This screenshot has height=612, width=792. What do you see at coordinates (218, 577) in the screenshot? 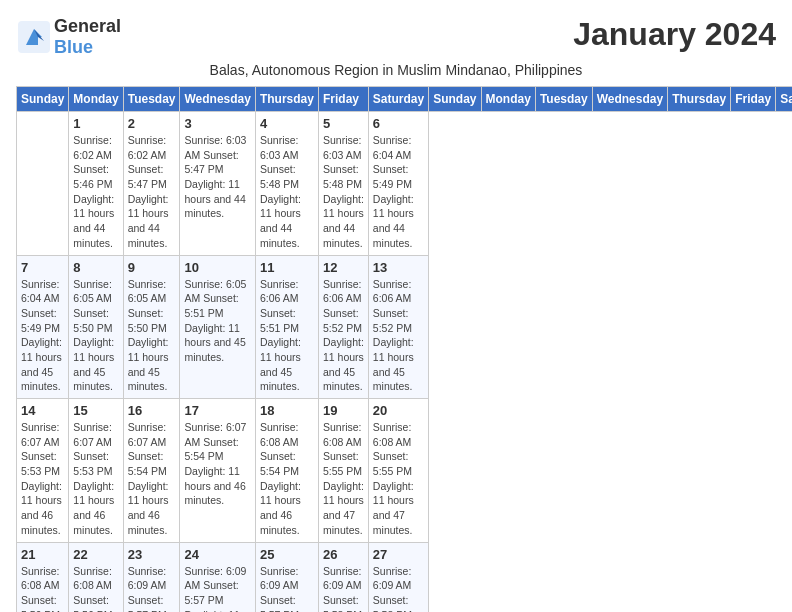
I see `calendar-cell: 24Sunrise: 6:09 AM Sunset: 5:57 PM Dayli…` at bounding box center [218, 577].